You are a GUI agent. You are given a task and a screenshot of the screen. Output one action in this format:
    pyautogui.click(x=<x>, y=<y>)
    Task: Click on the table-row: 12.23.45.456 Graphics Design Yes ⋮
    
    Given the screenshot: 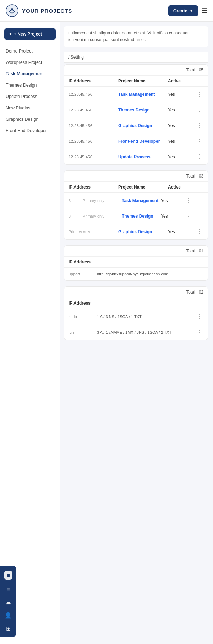 What is the action you would take?
    pyautogui.click(x=136, y=126)
    